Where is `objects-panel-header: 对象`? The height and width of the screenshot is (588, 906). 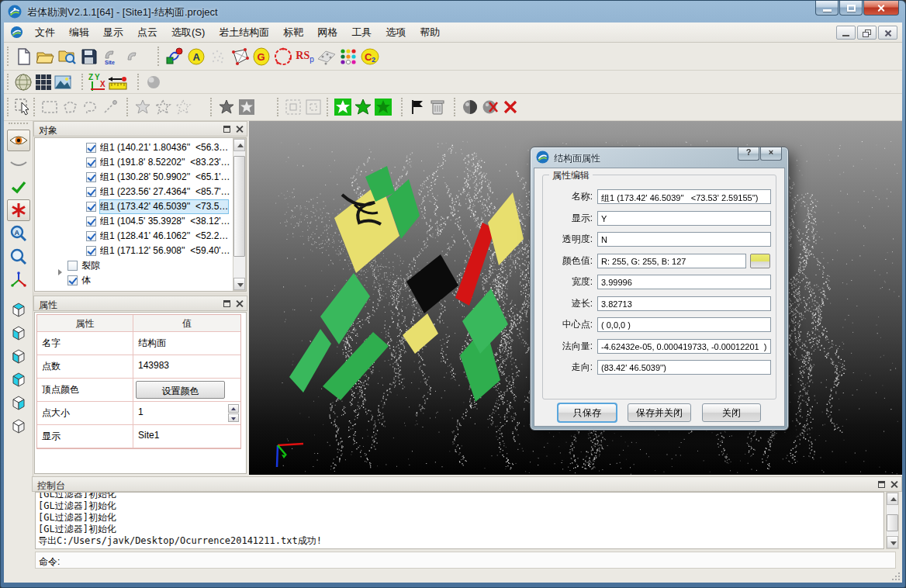
objects-panel-header: 对象 is located at coordinates (140, 129).